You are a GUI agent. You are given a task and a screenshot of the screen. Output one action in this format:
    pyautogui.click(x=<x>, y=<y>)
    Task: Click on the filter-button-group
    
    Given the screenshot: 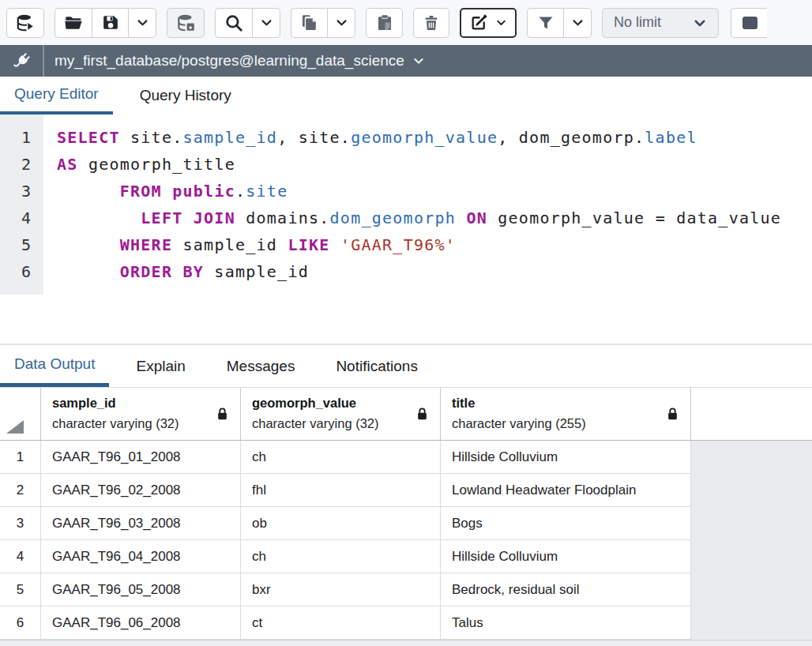 What is the action you would take?
    pyautogui.click(x=559, y=23)
    